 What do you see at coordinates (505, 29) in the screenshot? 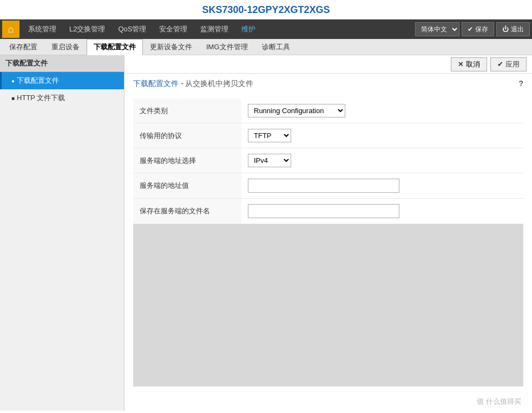
I see `logout-icon: ⏻` at bounding box center [505, 29].